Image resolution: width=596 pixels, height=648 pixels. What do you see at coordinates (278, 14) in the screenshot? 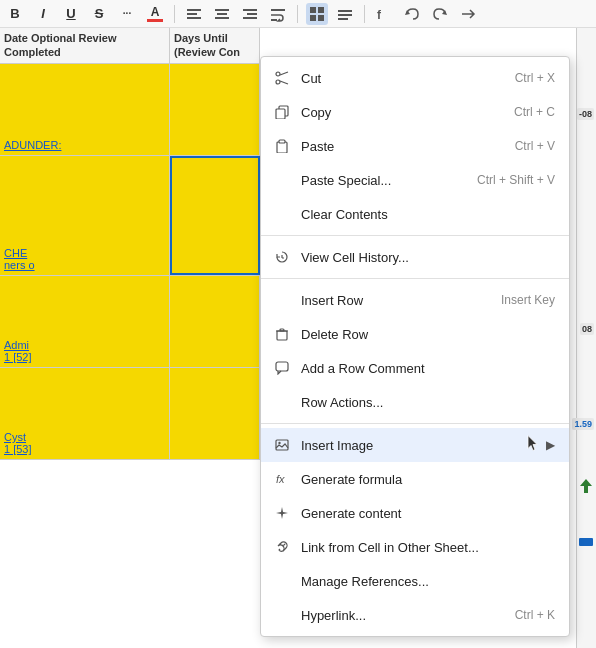
I see `wrap-text-button` at bounding box center [278, 14].